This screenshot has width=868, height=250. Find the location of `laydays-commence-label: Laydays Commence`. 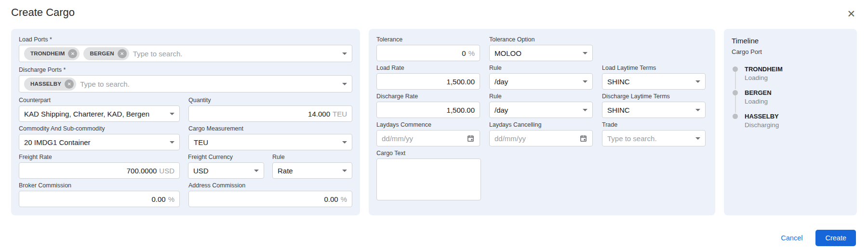

laydays-commence-label: Laydays Commence is located at coordinates (428, 125).